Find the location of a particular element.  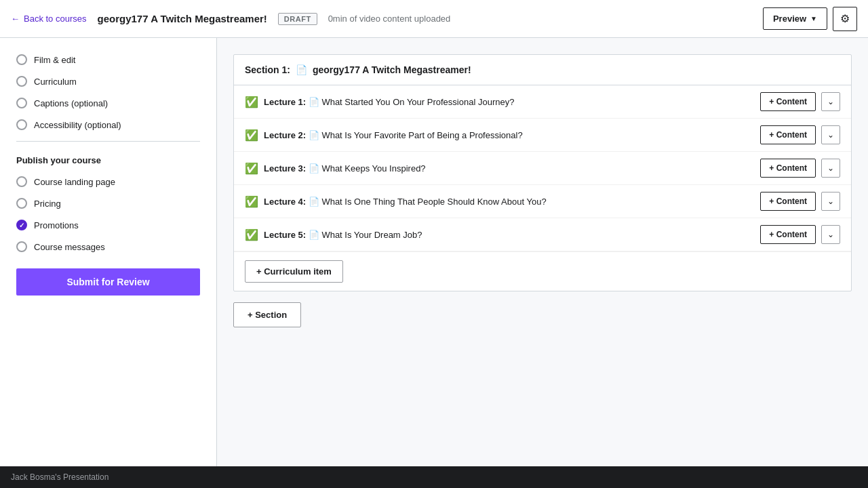

back-to-courses-link: ← Back to courses is located at coordinates (49, 19).